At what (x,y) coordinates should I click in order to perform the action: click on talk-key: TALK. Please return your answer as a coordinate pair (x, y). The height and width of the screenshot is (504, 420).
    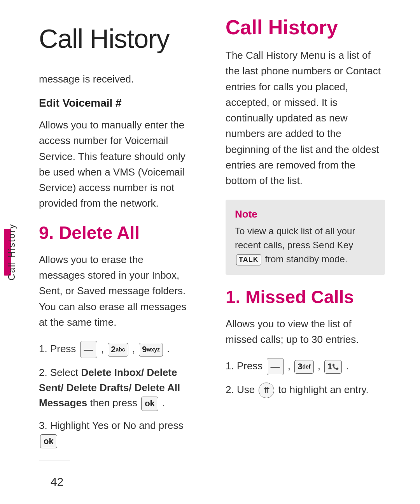
    Looking at the image, I should click on (249, 260).